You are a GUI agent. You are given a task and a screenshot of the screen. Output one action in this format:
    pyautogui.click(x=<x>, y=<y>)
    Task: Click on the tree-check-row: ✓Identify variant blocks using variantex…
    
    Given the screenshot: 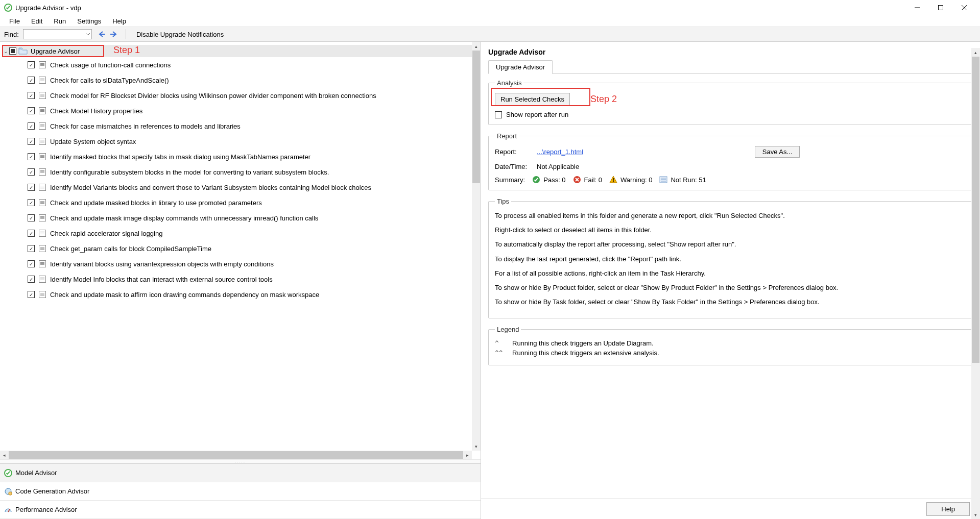 What is the action you would take?
    pyautogui.click(x=241, y=264)
    